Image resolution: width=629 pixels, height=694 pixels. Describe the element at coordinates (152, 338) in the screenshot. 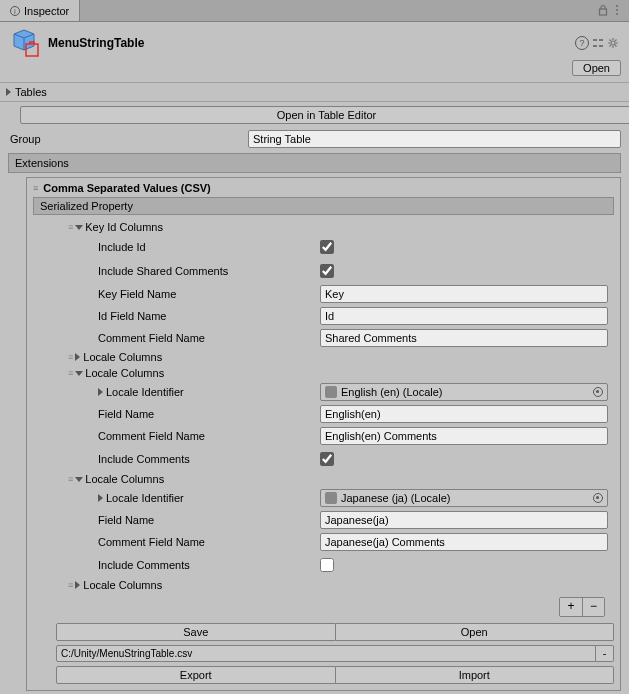

I see `comment-field-label: Comment Field Name` at that location.